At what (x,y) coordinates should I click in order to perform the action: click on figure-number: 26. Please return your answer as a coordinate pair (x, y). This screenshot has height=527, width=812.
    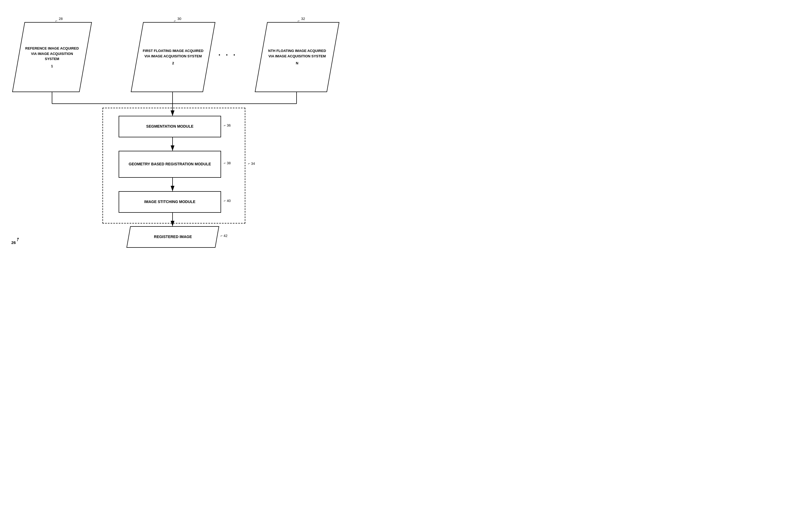
    Looking at the image, I should click on (14, 243).